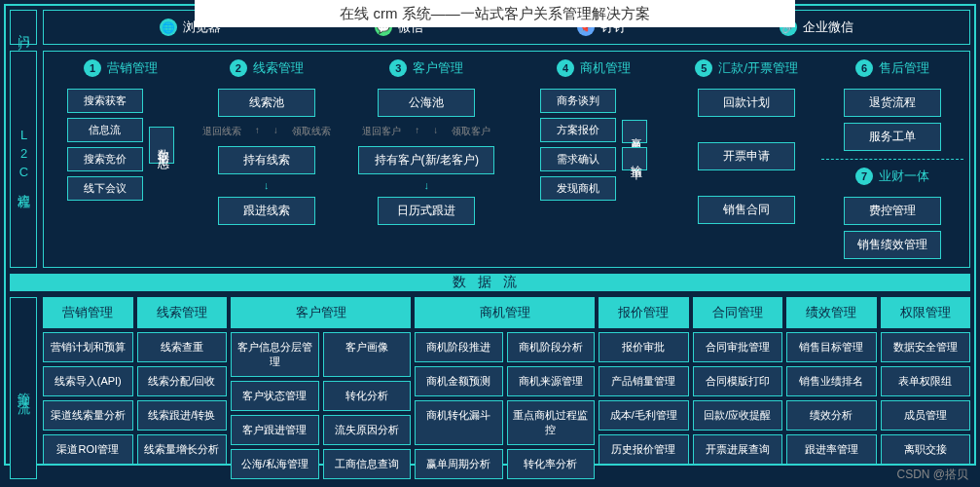 The height and width of the screenshot is (487, 980). Describe the element at coordinates (504, 313) in the screenshot. I see `mgmt-head: 商机管理` at that location.